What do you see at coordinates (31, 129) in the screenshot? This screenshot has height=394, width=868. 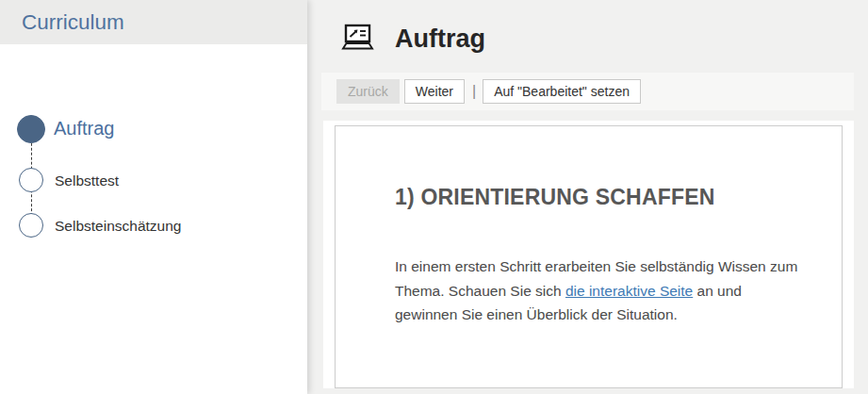 I see `step-circle-filled-icon` at bounding box center [31, 129].